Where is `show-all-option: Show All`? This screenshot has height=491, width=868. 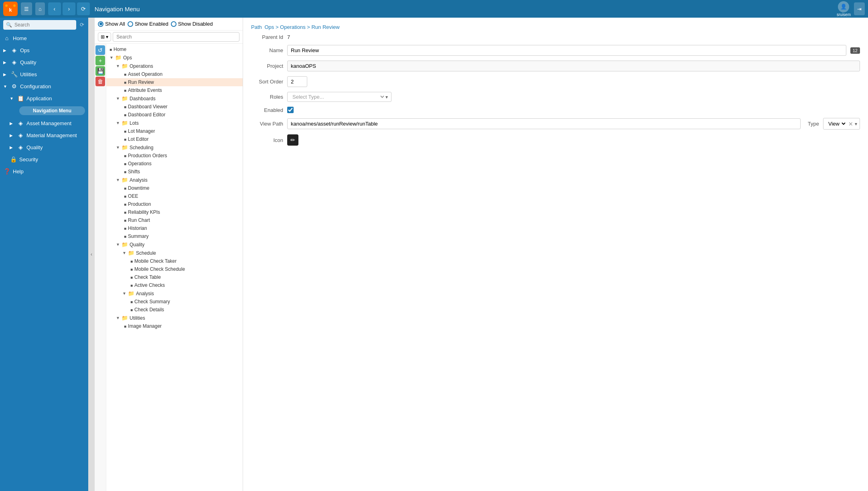
show-all-option: Show All is located at coordinates (112, 24).